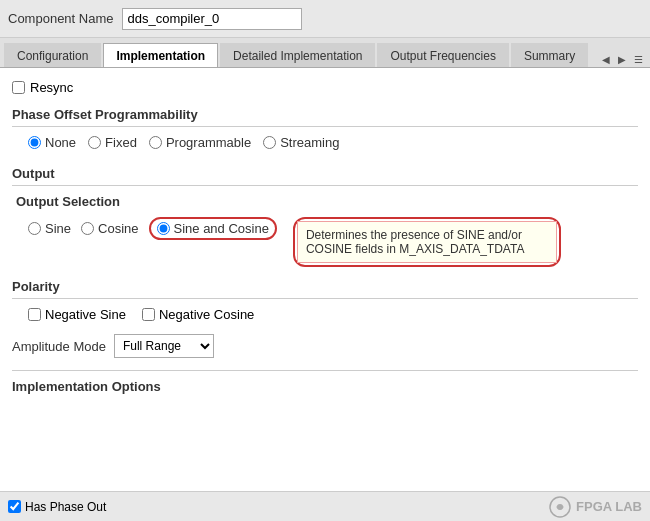  What do you see at coordinates (88, 228) in the screenshot?
I see `output-radio-cosine` at bounding box center [88, 228].